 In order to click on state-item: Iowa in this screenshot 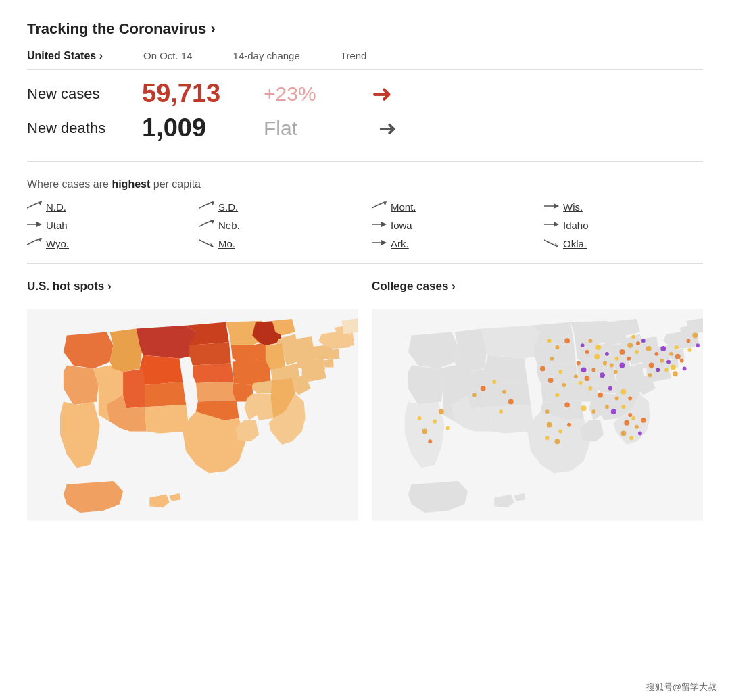, I will do `click(452, 226)`.